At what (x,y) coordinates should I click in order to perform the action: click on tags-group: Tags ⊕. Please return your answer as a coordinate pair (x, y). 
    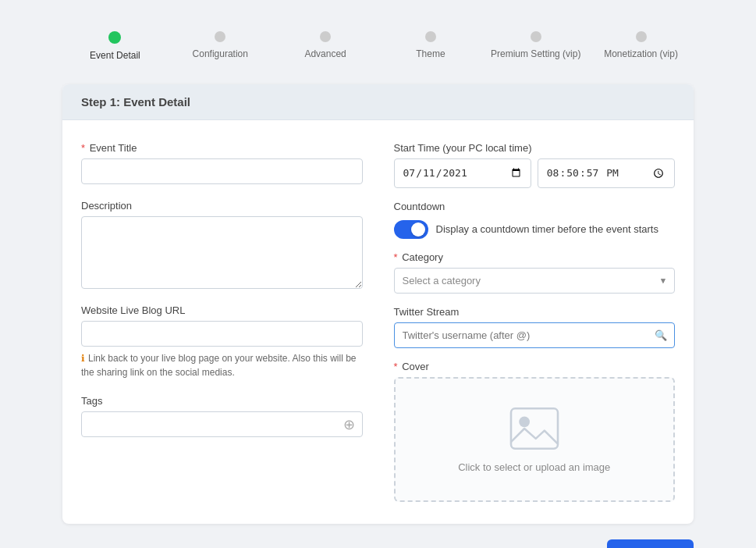
    Looking at the image, I should click on (222, 416).